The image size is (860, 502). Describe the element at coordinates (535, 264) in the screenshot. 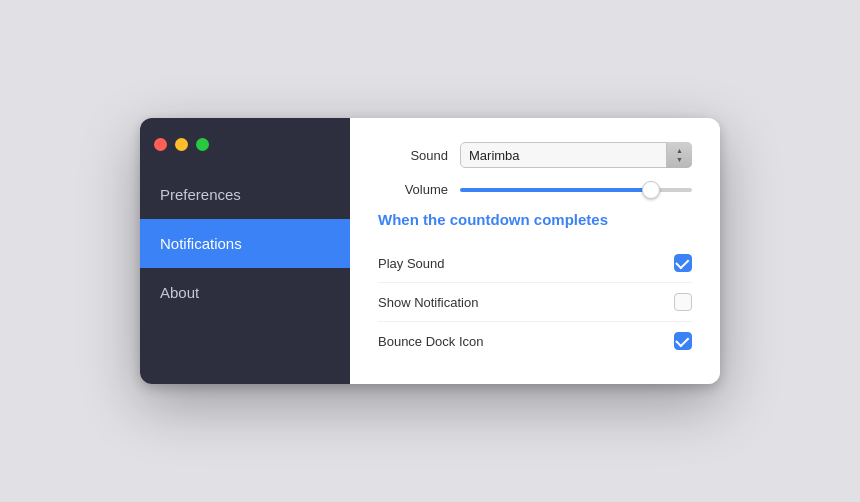

I see `option-row-play-sound: Play Sound` at that location.